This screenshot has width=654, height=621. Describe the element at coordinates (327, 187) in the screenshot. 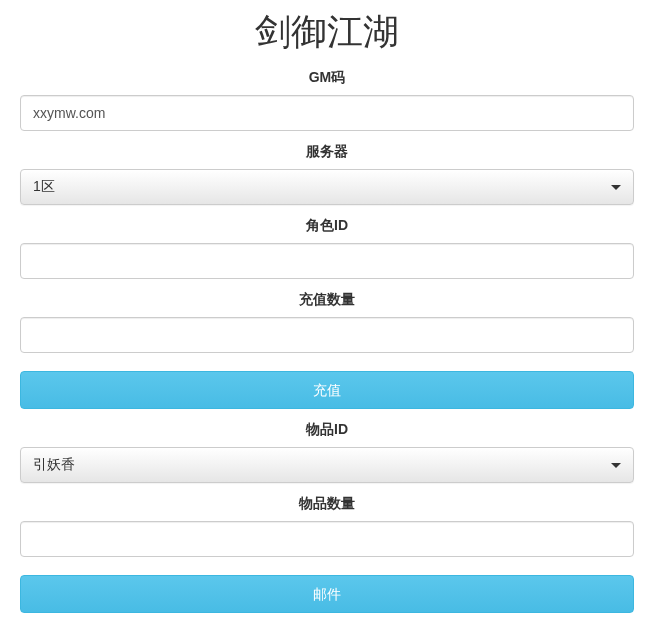

I see `server-select: 1区` at that location.